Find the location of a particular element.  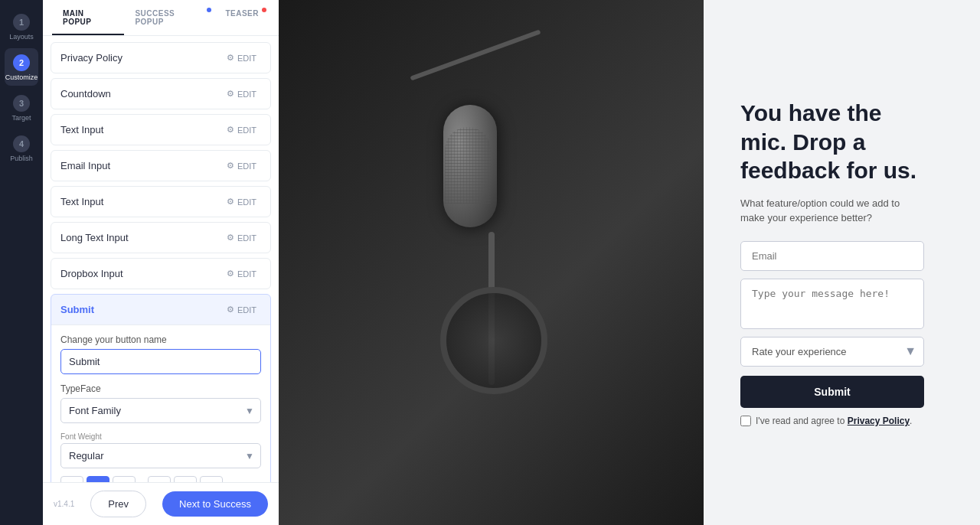

submit-edit-body: Change your button name TypeFace Font Fa… is located at coordinates (161, 403).